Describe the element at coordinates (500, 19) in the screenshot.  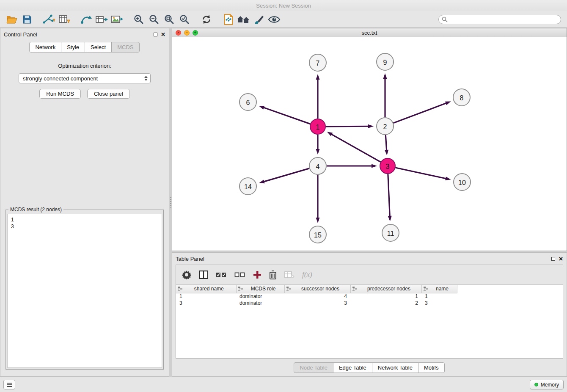
I see `search-input` at that location.